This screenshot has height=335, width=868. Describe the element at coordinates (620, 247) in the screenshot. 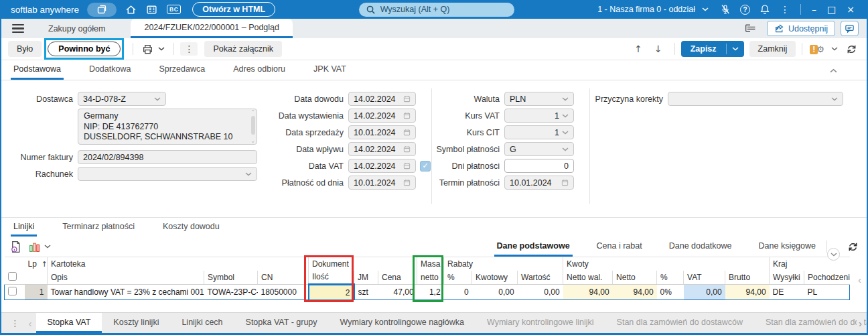

I see `tab-cena-i-rabat: Cena i rabat` at that location.